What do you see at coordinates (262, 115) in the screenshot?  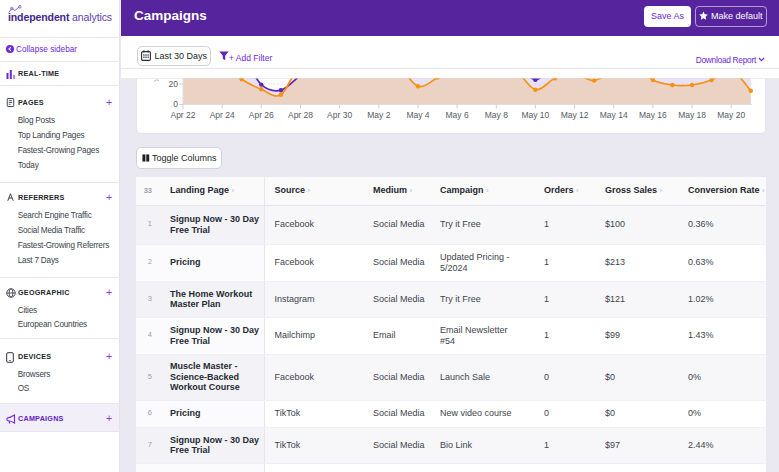 I see `svg-text: Apr 26` at bounding box center [262, 115].